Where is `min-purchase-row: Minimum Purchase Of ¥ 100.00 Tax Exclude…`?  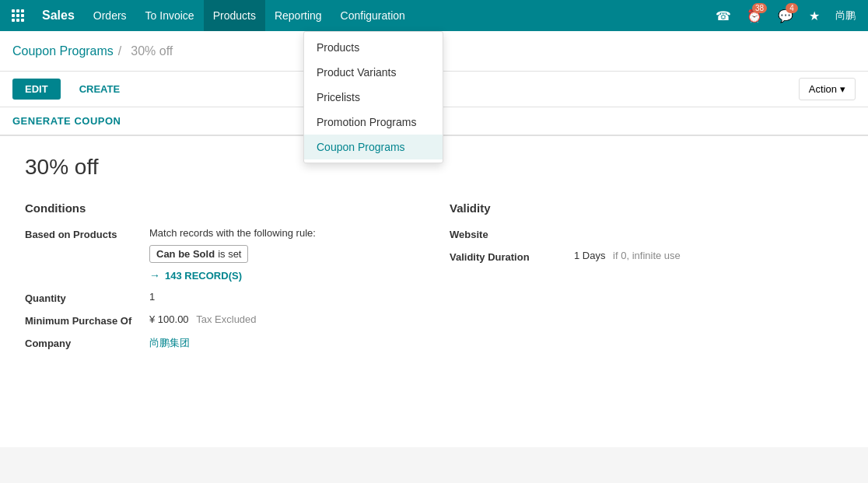
min-purchase-row: Minimum Purchase Of ¥ 100.00 Tax Exclude… is located at coordinates (222, 320).